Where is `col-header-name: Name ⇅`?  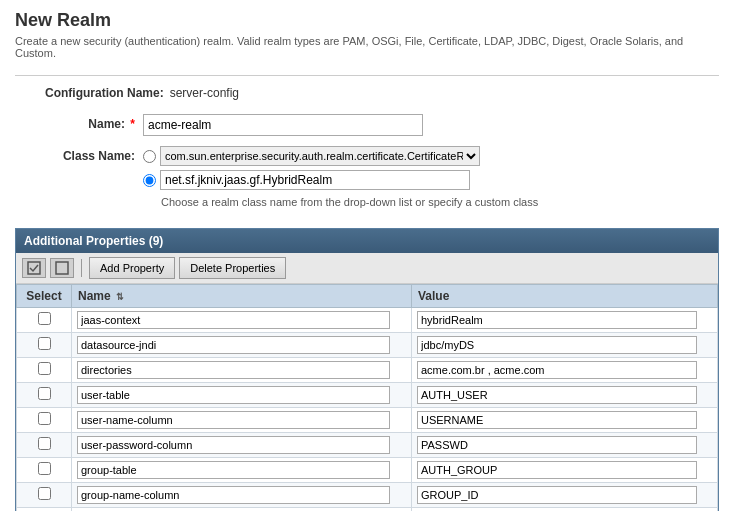 col-header-name: Name ⇅ is located at coordinates (242, 296).